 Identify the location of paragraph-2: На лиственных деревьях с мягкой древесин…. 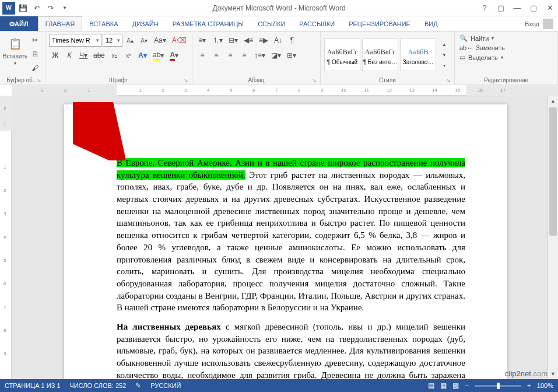
(291, 350).